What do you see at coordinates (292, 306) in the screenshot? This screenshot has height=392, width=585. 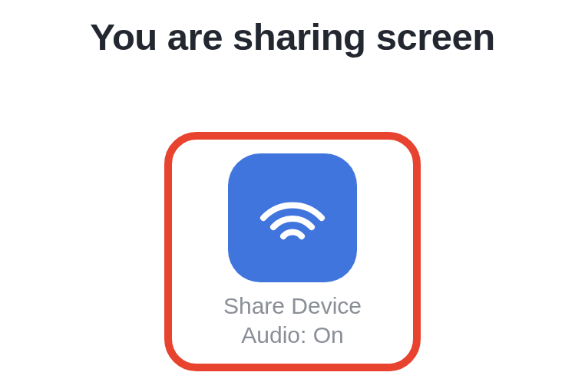 I see `label-line-1: Share Device` at bounding box center [292, 306].